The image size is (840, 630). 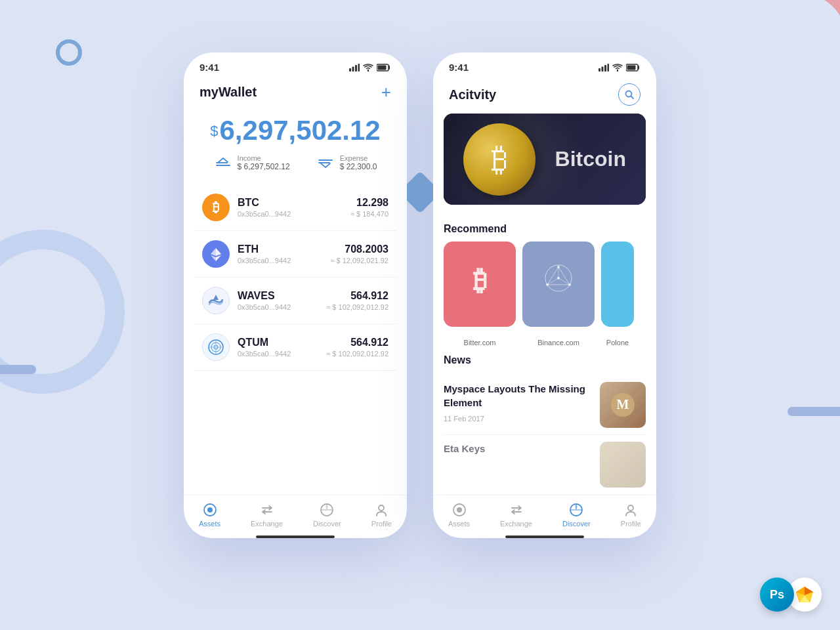 What do you see at coordinates (545, 425) in the screenshot?
I see `news-section: News Myspace Layouts The Missing Element…` at bounding box center [545, 425].